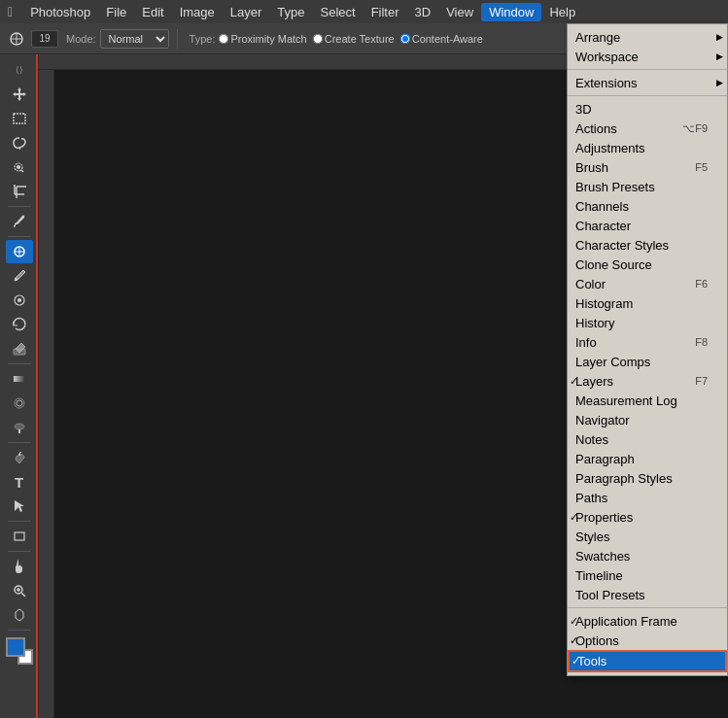  What do you see at coordinates (45, 39) in the screenshot?
I see `brush-size-input: 19` at bounding box center [45, 39].